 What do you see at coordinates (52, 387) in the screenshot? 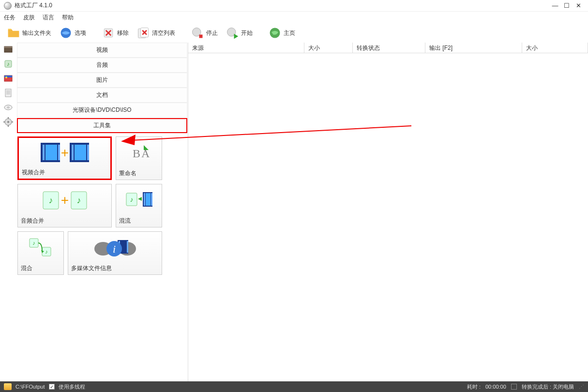
I see `multithread-checkbox: ✓` at bounding box center [52, 387].